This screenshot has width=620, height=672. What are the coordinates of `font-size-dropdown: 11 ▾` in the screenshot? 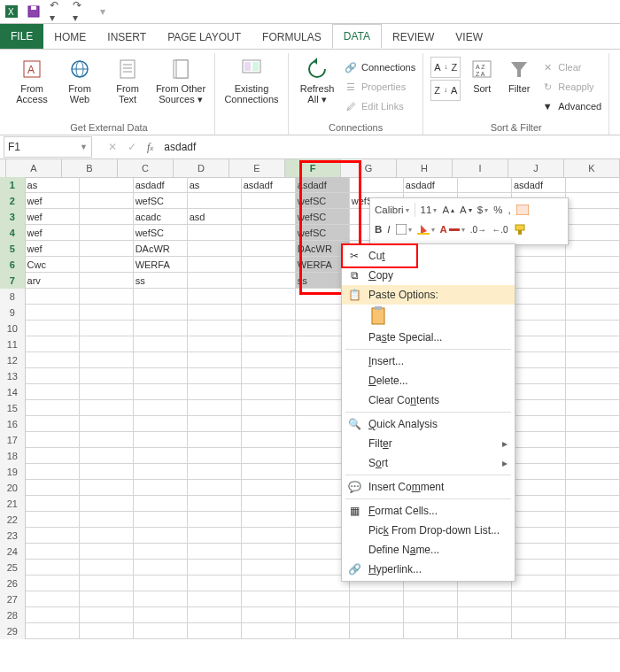 It's located at (429, 210).